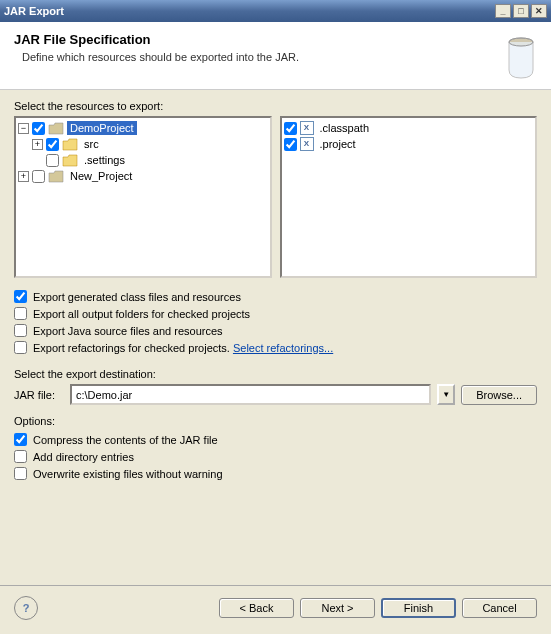 The image size is (551, 634). I want to click on checkbox-src, so click(52, 144).